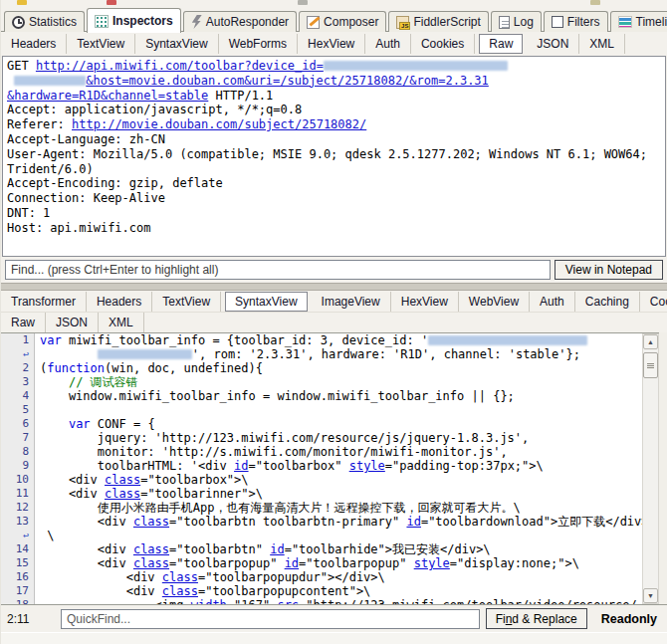 The height and width of the screenshot is (644, 667). Describe the element at coordinates (338, 368) in the screenshot. I see `code-line-text: (function(win, doc, undefined){` at that location.